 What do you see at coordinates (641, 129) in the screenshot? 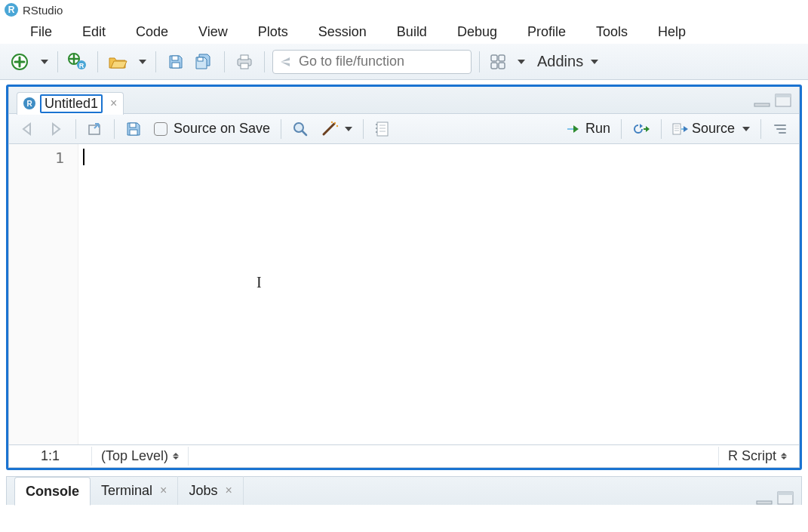
I see `rerun-button` at bounding box center [641, 129].